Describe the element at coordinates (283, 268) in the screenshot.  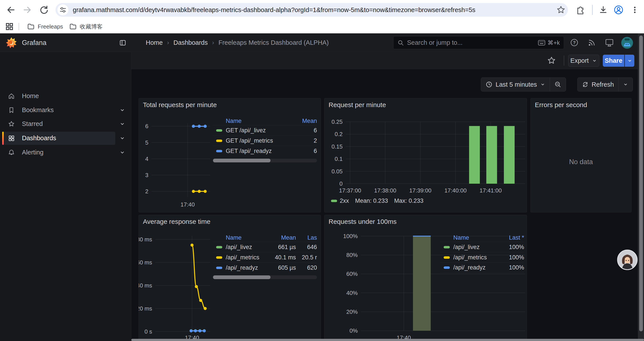
I see `series-mean: 605 µs` at that location.